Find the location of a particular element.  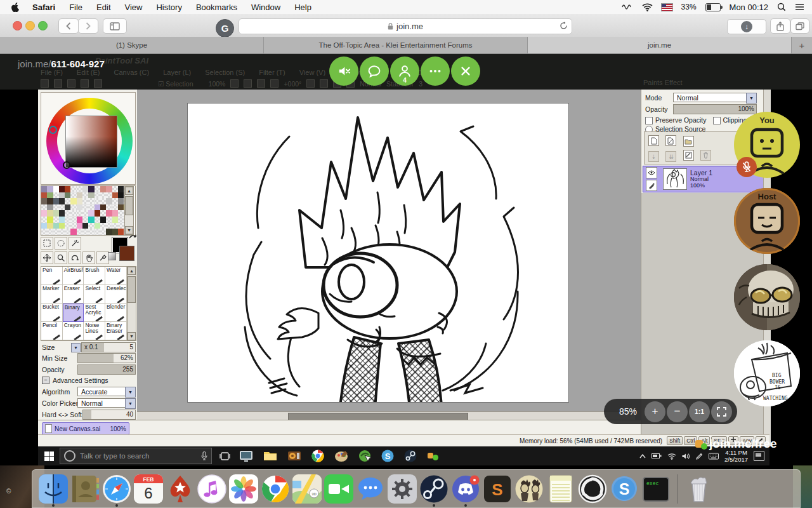

menubar-item-help: Help is located at coordinates (303, 8).